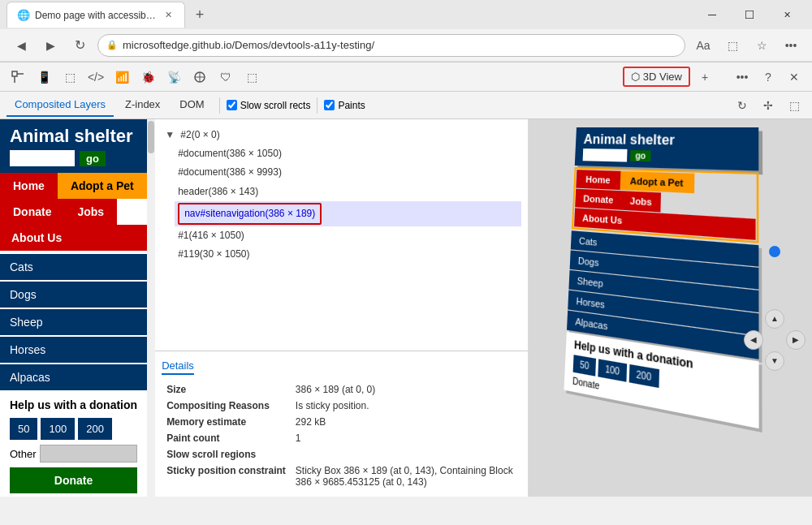  I want to click on donation-title: Help us with a donation, so click(73, 405).